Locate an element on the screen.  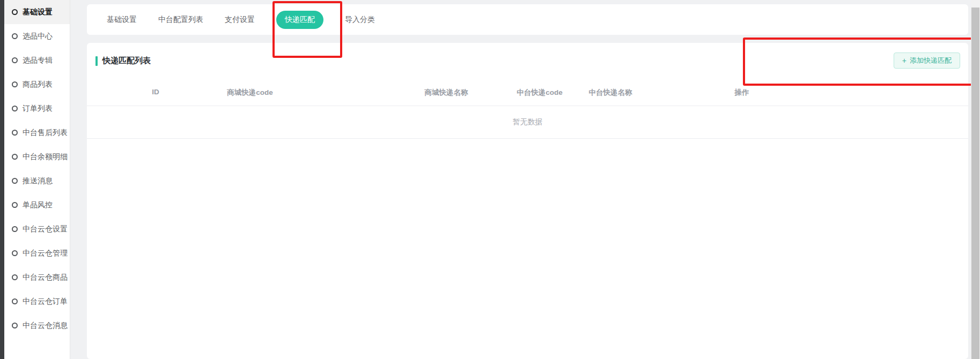
tab: 基础设置 is located at coordinates (122, 20).